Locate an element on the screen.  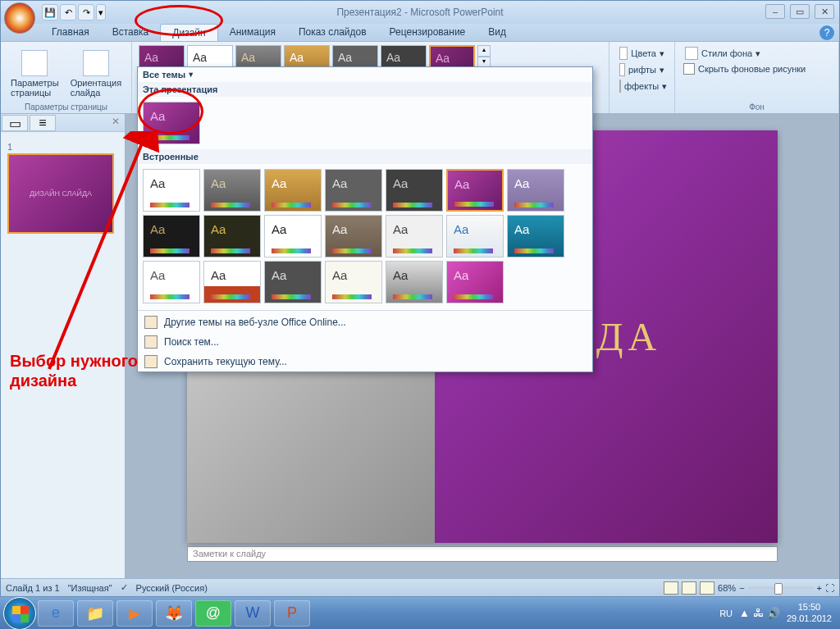
menu-save-theme: Сохранить текущую тему... is located at coordinates (365, 362).